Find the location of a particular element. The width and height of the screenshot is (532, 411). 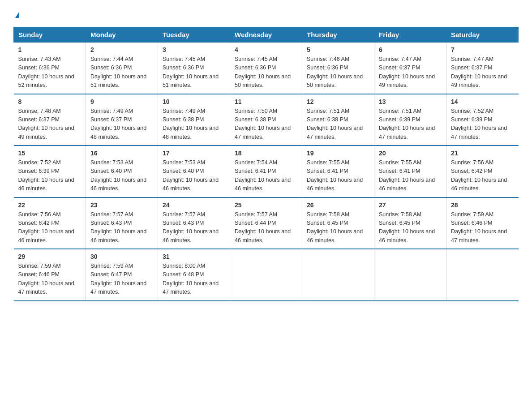

day-number: 8 is located at coordinates (50, 102).